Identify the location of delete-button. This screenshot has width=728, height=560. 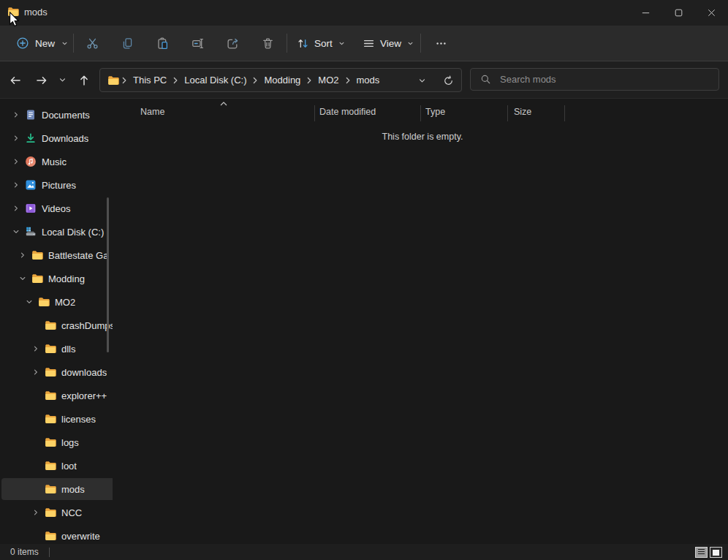
(268, 43).